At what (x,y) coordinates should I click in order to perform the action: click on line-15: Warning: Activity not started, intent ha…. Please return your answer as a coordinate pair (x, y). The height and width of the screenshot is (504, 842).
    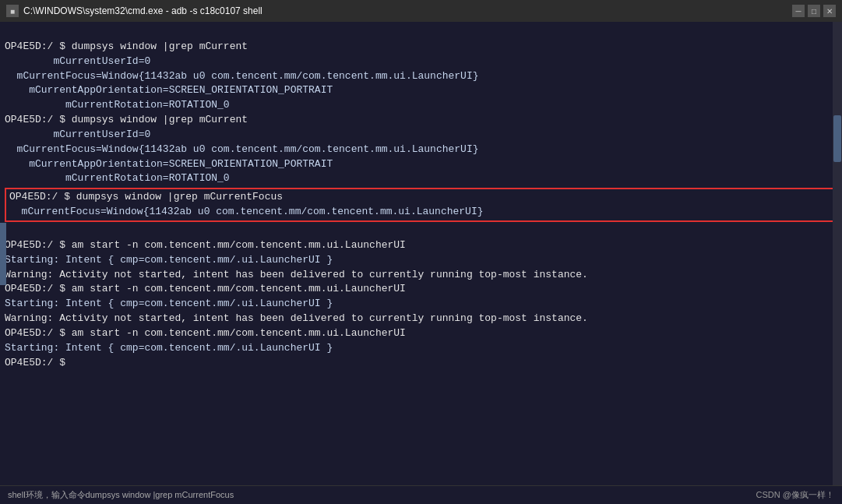
    Looking at the image, I should click on (296, 274).